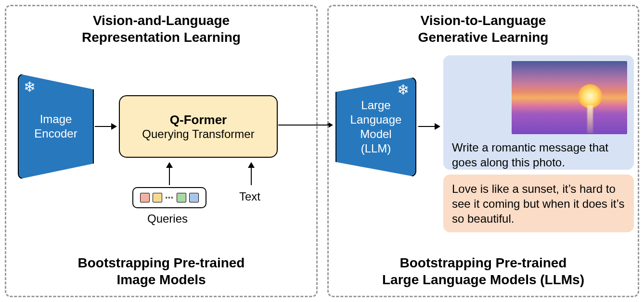  What do you see at coordinates (483, 38) in the screenshot?
I see `right-title-line2: Generative Learning` at bounding box center [483, 38].